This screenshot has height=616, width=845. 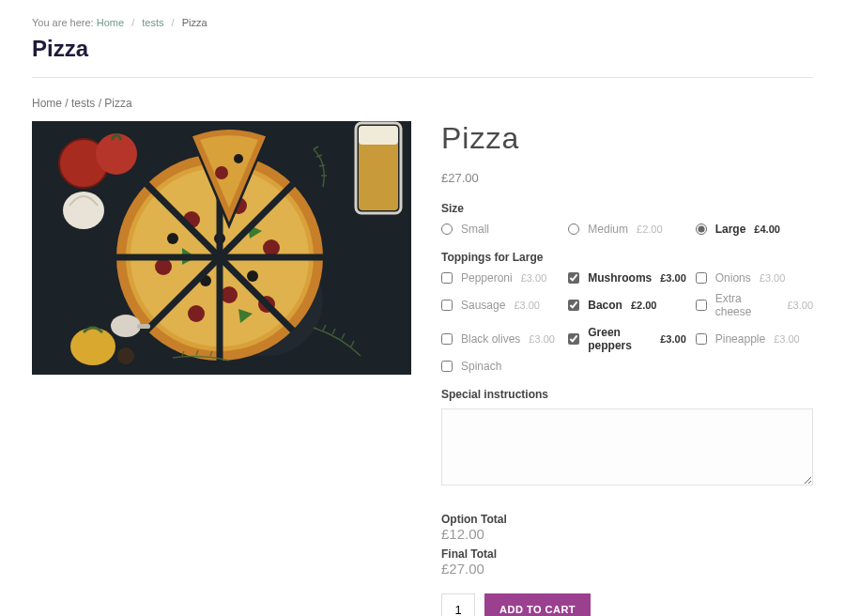 What do you see at coordinates (499, 339) in the screenshot?
I see `topping-option-black-olives: Black olives£3.00` at bounding box center [499, 339].